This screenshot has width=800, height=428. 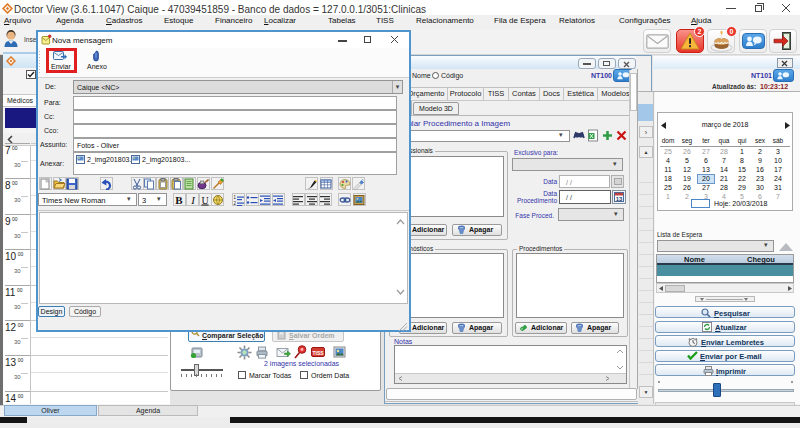 I want to click on svg-text: B, so click(x=179, y=200).